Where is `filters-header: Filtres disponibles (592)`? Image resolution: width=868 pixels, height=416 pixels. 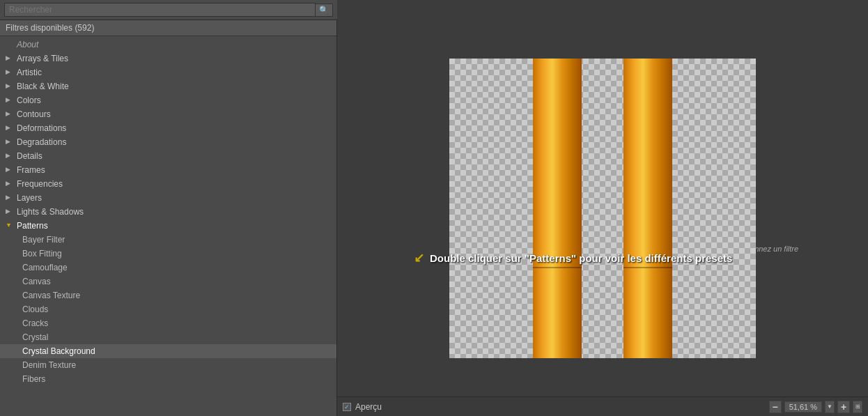
filters-header: Filtres disponibles (592) is located at coordinates (169, 28).